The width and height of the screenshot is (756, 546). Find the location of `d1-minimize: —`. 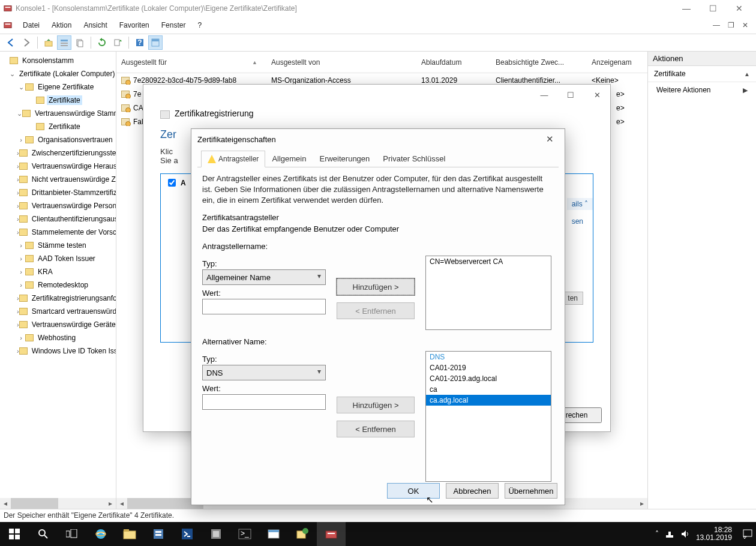

d1-minimize: — is located at coordinates (544, 95).